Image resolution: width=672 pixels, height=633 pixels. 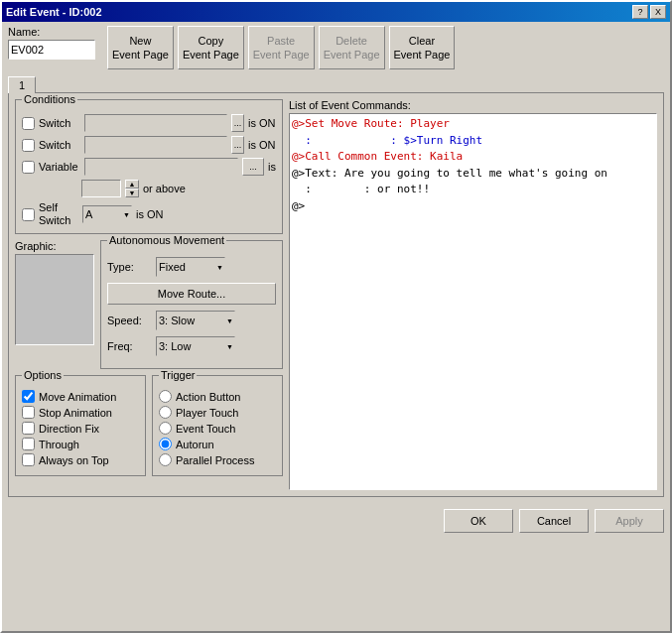 I want to click on event-line-4: @>Text: Are you going to tell me what's …, so click(x=472, y=175).